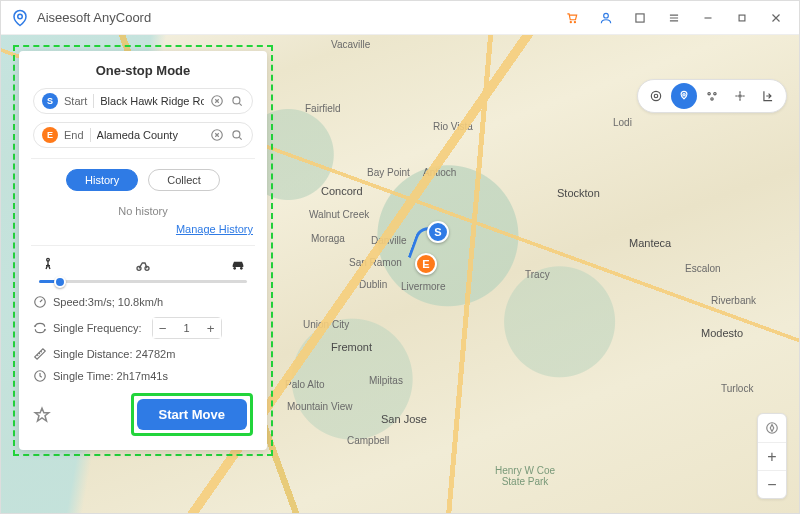 This screenshot has width=800, height=514. Describe the element at coordinates (48, 265) in the screenshot. I see `walk-icon` at that location.